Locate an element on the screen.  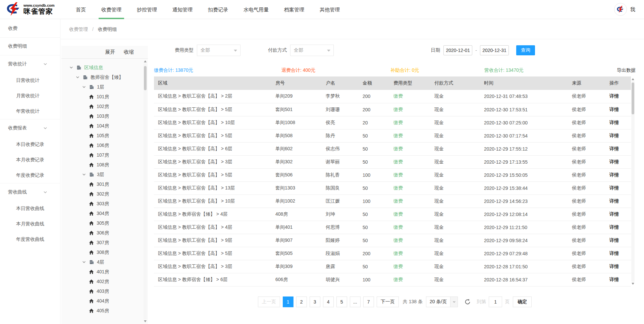
sidebar-item: 本月营收曲线 is located at coordinates (30, 224).